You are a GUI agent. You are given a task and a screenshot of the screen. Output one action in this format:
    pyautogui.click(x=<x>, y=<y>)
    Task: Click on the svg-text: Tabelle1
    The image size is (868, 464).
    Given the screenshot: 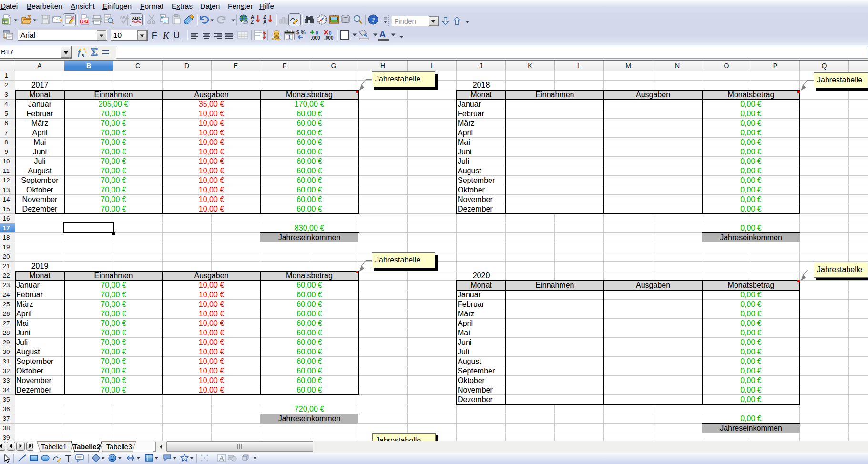 What is the action you would take?
    pyautogui.click(x=54, y=447)
    